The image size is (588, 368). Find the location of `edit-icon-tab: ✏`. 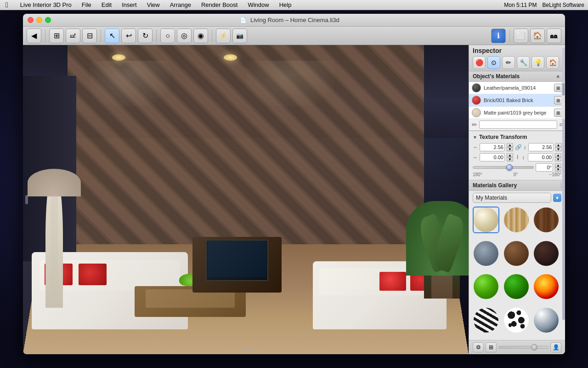

edit-icon-tab: ✏ is located at coordinates (509, 63).